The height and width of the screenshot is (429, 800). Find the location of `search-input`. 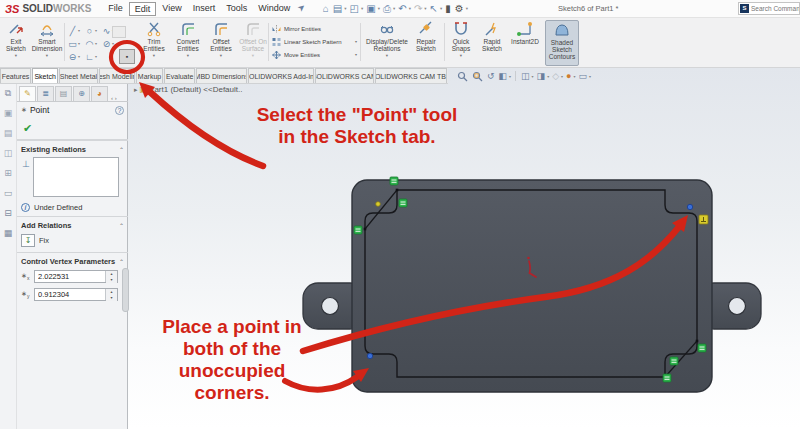

search-input is located at coordinates (776, 8).